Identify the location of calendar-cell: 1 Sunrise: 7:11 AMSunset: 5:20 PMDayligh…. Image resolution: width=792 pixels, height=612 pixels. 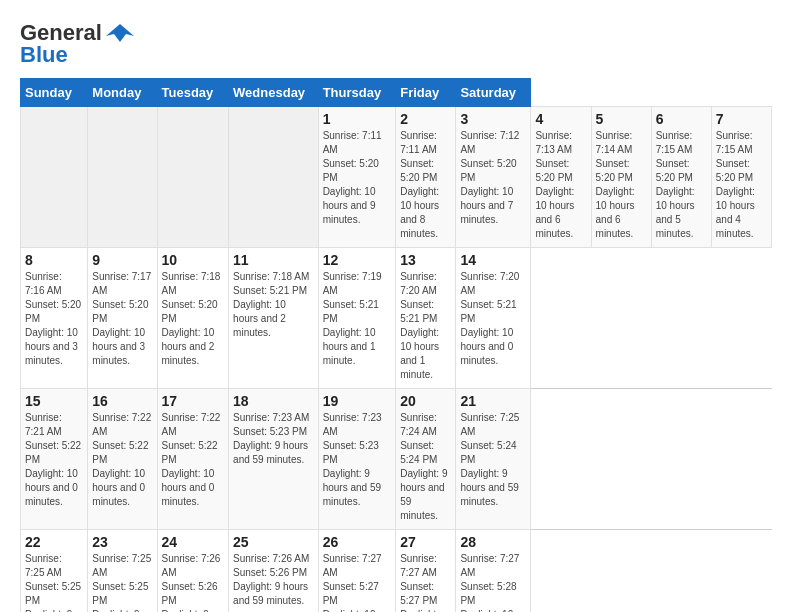
(357, 178).